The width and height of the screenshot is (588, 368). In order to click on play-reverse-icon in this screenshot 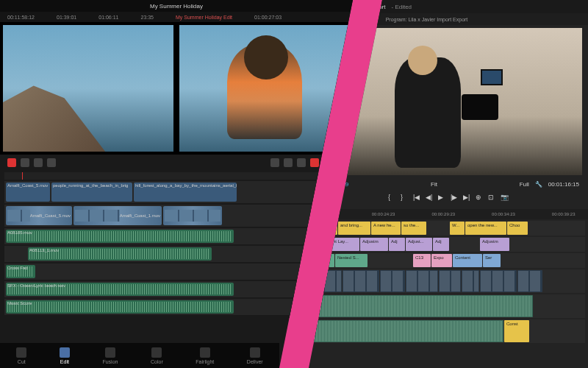, I will do `click(288, 163)`.